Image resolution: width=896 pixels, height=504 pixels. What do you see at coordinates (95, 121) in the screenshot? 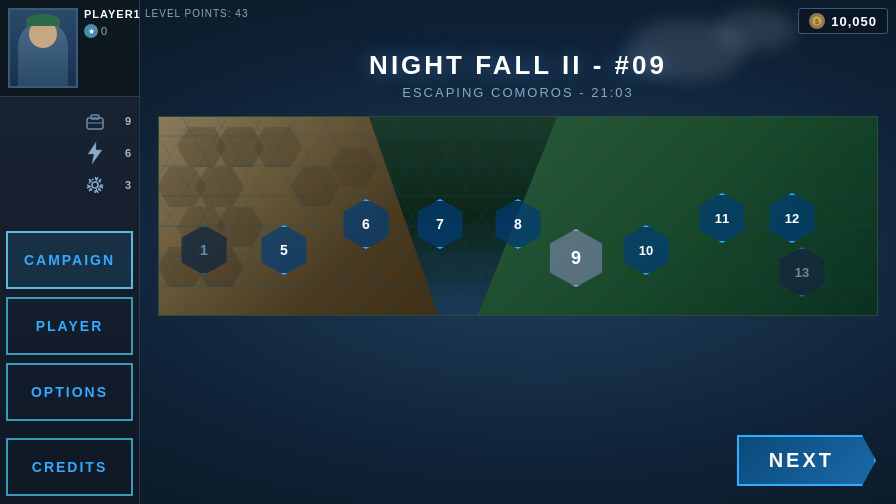
I see `briefcase-icon` at bounding box center [95, 121].